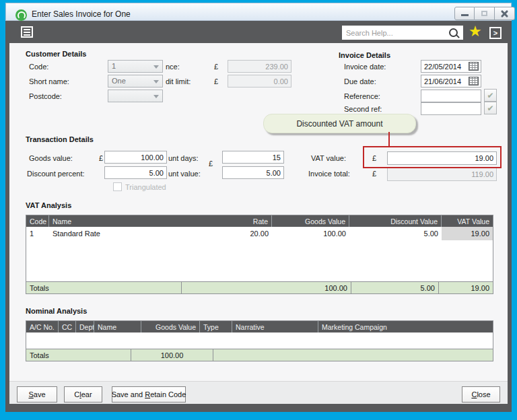 The height and width of the screenshot is (420, 517). Describe the element at coordinates (363, 109) in the screenshot. I see `second-ref-label: Second ref:` at that location.